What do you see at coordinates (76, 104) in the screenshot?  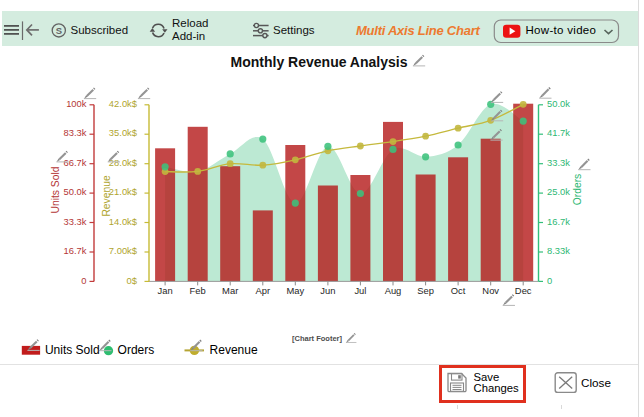 I see `svg-text: 100k` at bounding box center [76, 104].